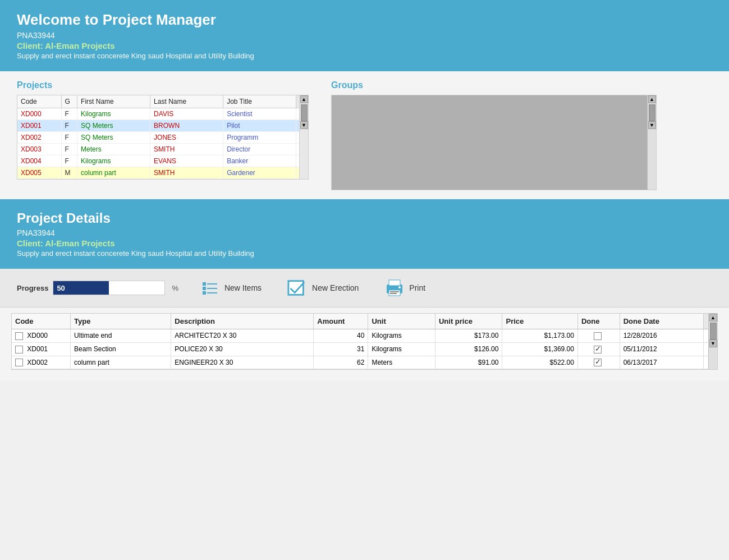 This screenshot has height=560, width=729. What do you see at coordinates (163, 135) in the screenshot?
I see `projects-panel: Projects Code G First Name Last Name Job…` at bounding box center [163, 135].